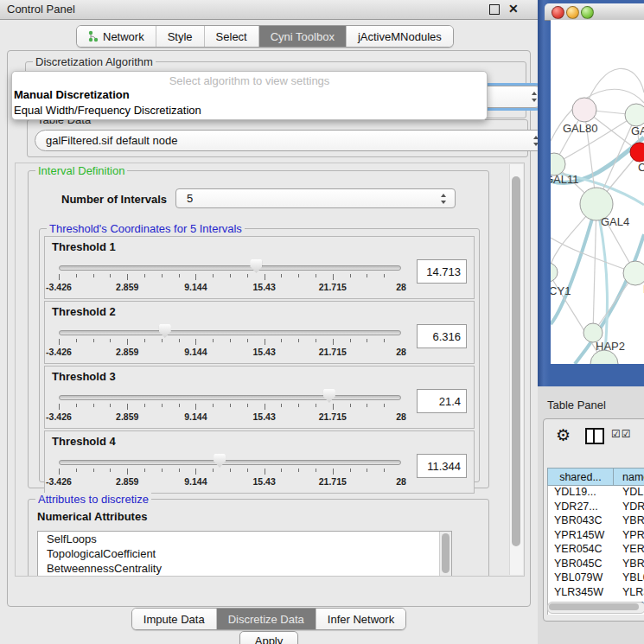 This screenshot has width=644, height=644. Describe the element at coordinates (596, 565) in the screenshot. I see `table-row: YBR045CYBR045C` at that location.